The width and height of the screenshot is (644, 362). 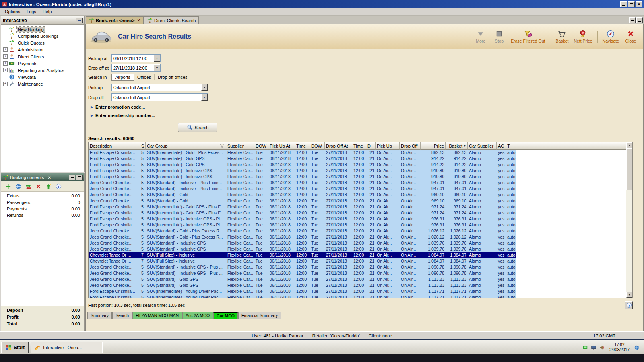 I want to click on column-header-t: T, so click(x=511, y=146).